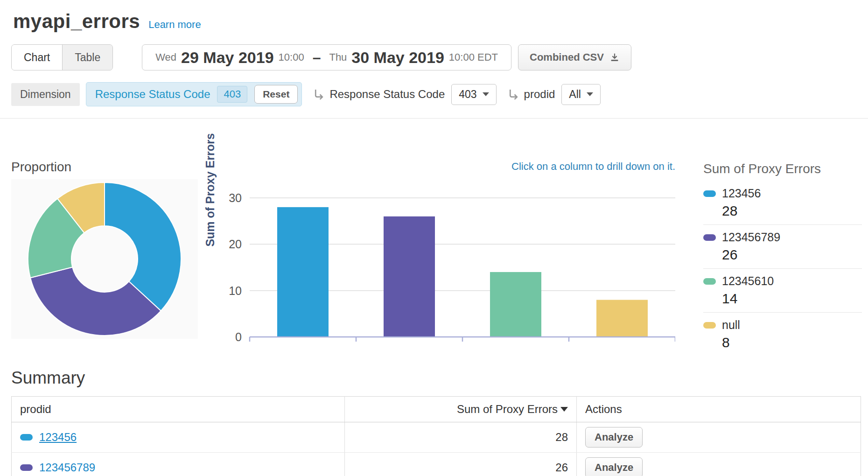  I want to click on prodid-link-123456789: 123456789, so click(67, 468).